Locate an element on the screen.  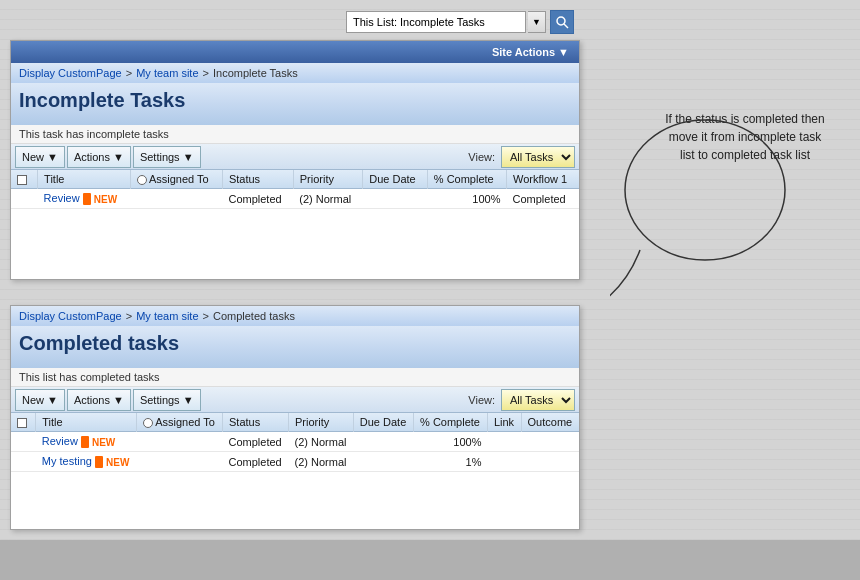
new-icon-2b is located at coordinates (99, 462).